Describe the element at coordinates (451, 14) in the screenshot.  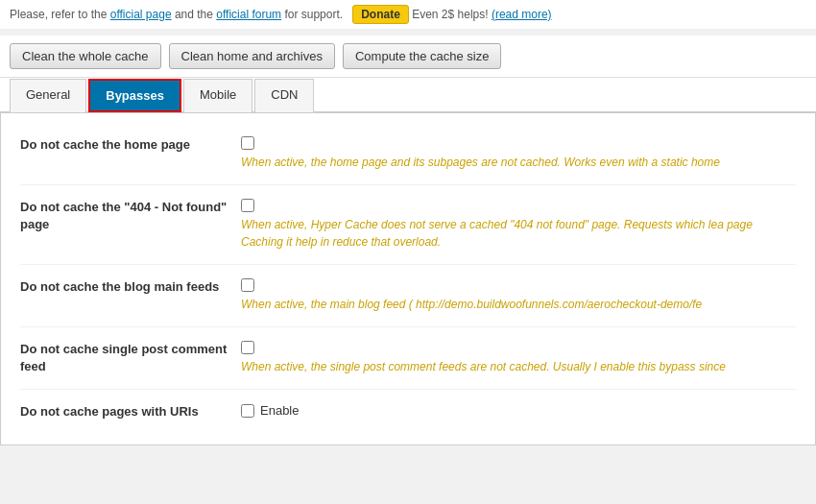
I see `even-text: Even 2$ helps!` at that location.